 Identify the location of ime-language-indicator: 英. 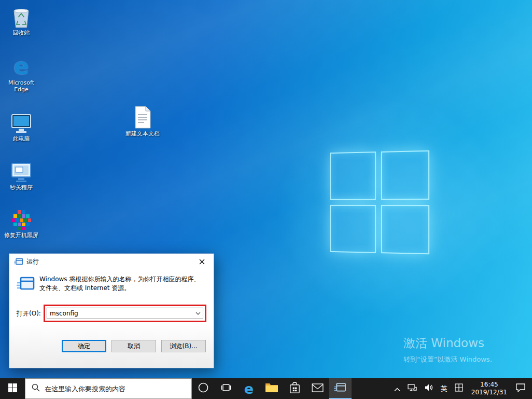
(444, 389).